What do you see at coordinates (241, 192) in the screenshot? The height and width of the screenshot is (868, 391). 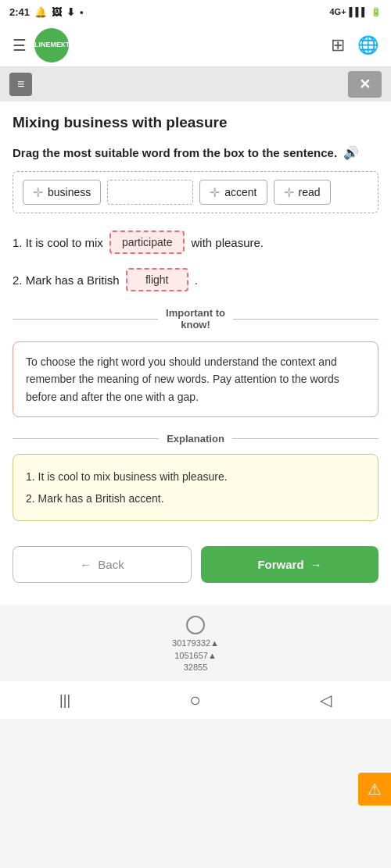 I see `word-chip-label-accent: accent` at bounding box center [241, 192].